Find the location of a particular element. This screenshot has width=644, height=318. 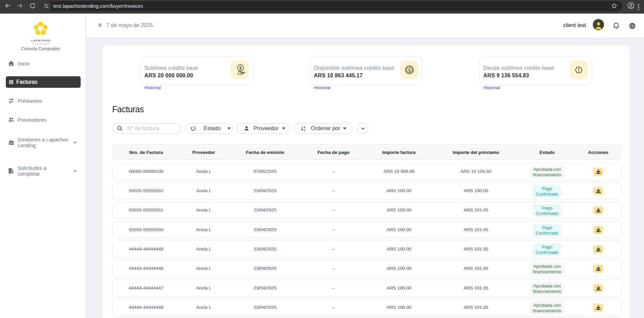

svg-text: A is located at coordinates (304, 127).